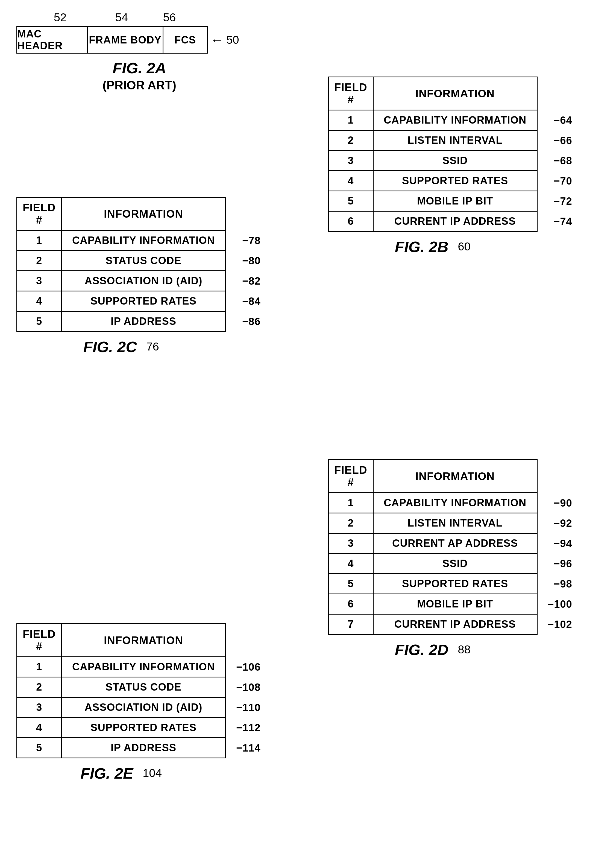 Image resolution: width=613 pixels, height=868 pixels. I want to click on row-info: IP ADDRESS−114, so click(144, 748).